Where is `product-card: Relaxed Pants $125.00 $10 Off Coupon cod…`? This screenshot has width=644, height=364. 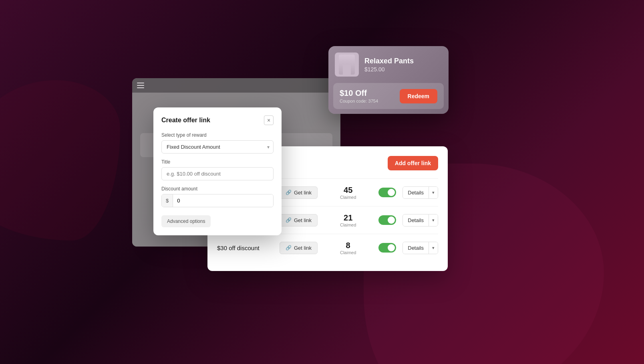 product-card: Relaxed Pants $125.00 $10 Off Coupon cod… is located at coordinates (388, 80).